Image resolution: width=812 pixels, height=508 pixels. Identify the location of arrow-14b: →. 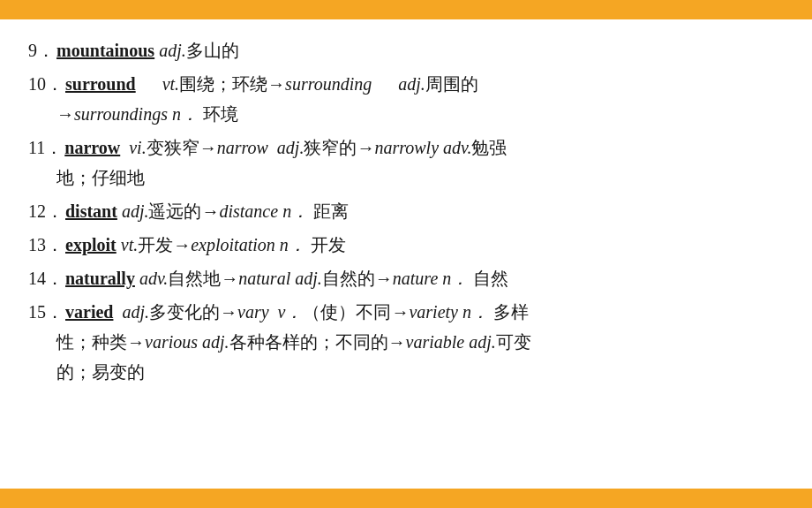
(384, 278).